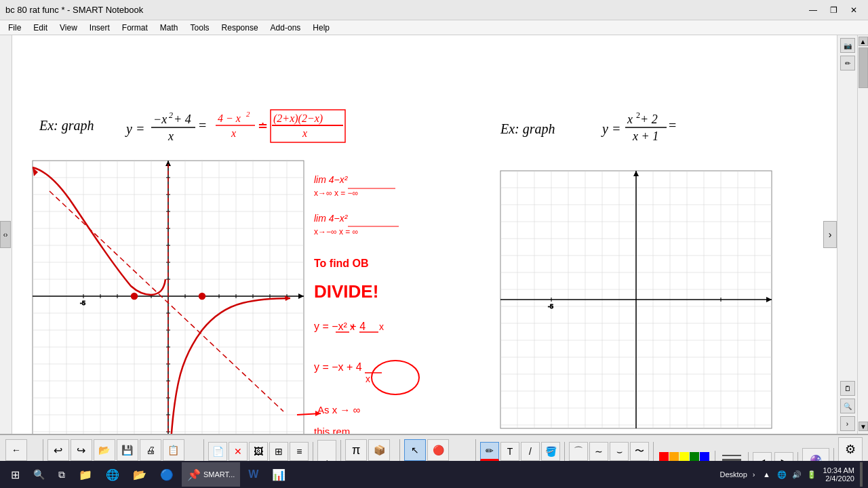 The height and width of the screenshot is (488, 868). Describe the element at coordinates (100, 28) in the screenshot. I see `menu-insert: Insert` at that location.